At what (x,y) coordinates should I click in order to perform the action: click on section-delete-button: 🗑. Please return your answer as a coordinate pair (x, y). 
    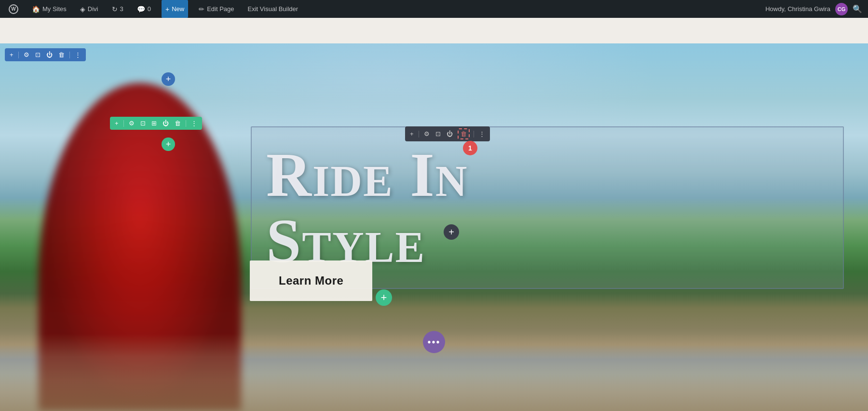
    Looking at the image, I should click on (62, 55).